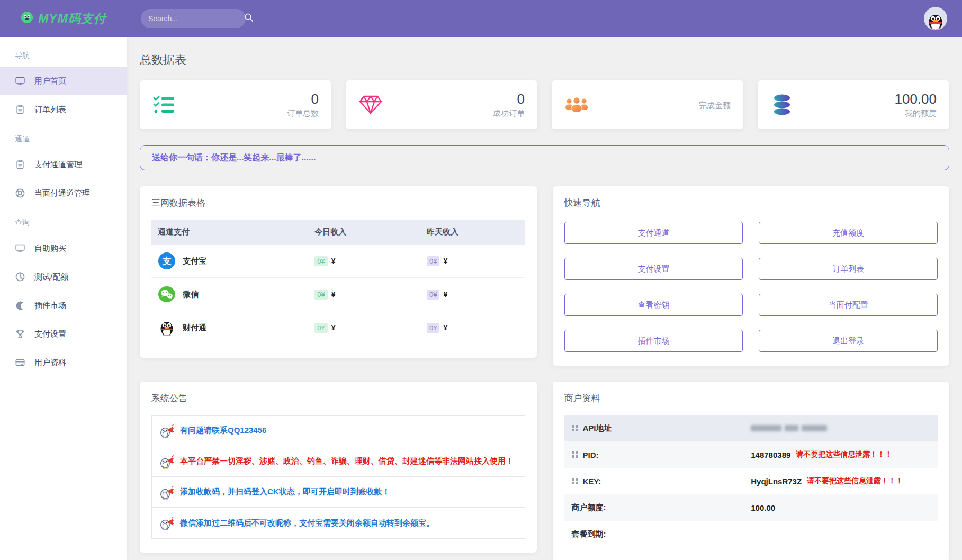 This screenshot has width=962, height=560. Describe the element at coordinates (751, 398) in the screenshot. I see `card-title: 商户资料` at that location.